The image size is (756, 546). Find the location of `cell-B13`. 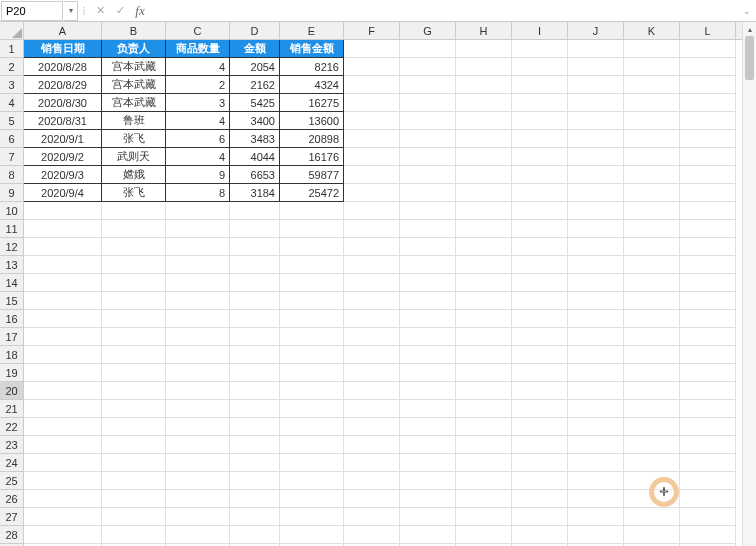

cell-B13 is located at coordinates (134, 265).